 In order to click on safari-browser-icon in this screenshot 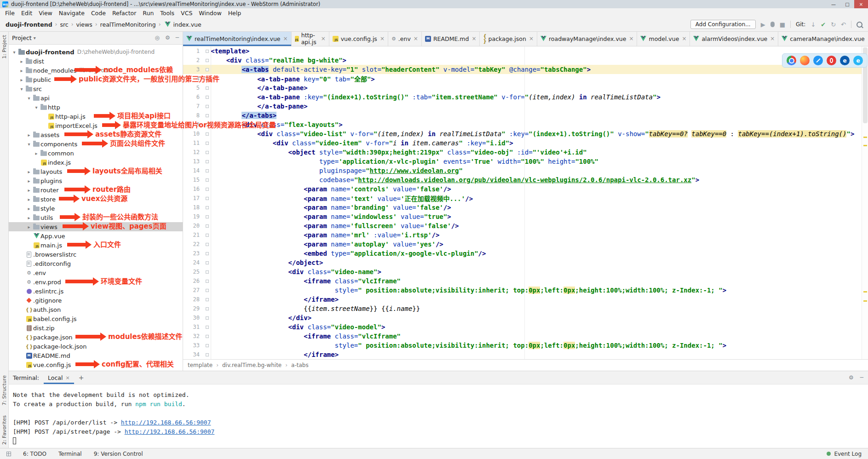, I will do `click(818, 61)`.